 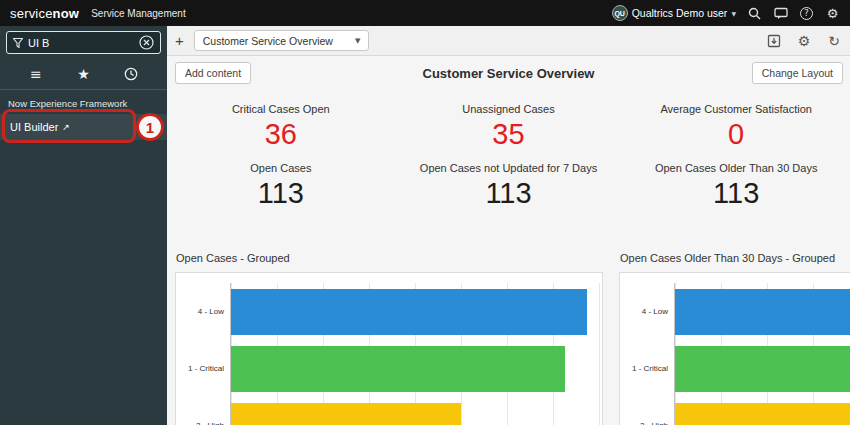 I want to click on logo-now: now, so click(x=66, y=14).